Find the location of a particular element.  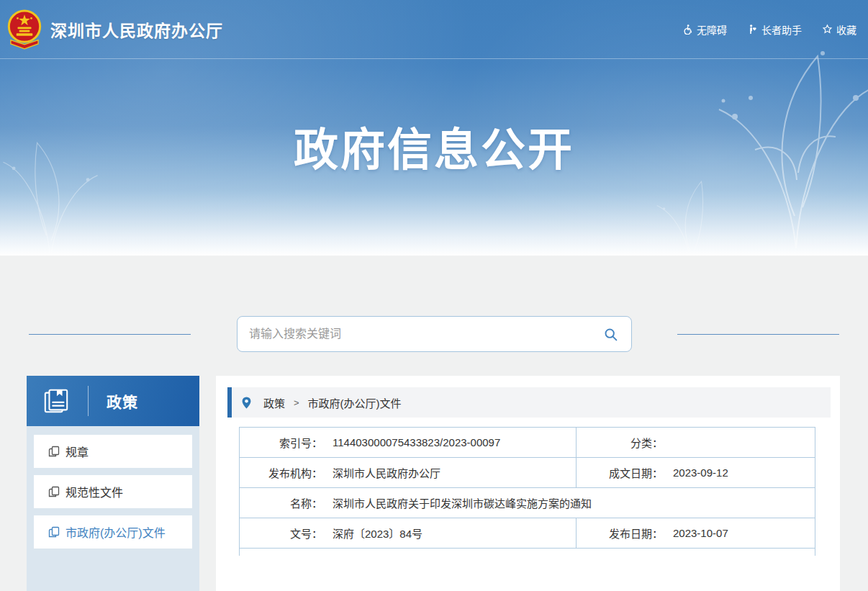

search-box is located at coordinates (435, 334).